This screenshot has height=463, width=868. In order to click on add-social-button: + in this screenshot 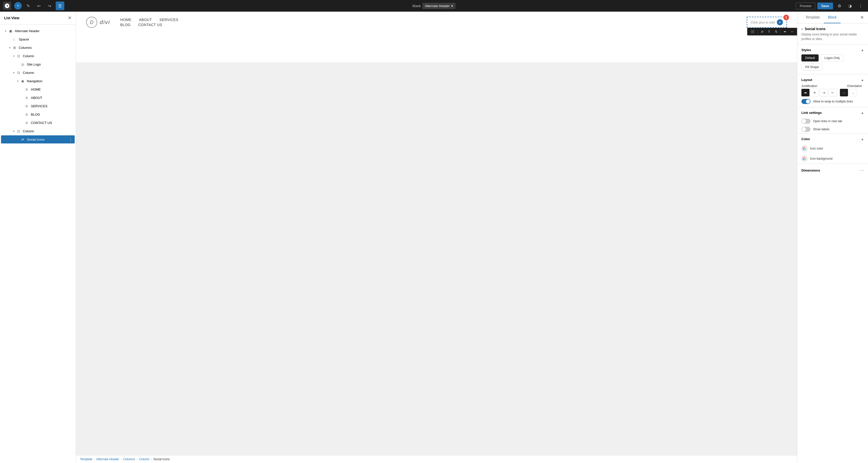, I will do `click(780, 22)`.